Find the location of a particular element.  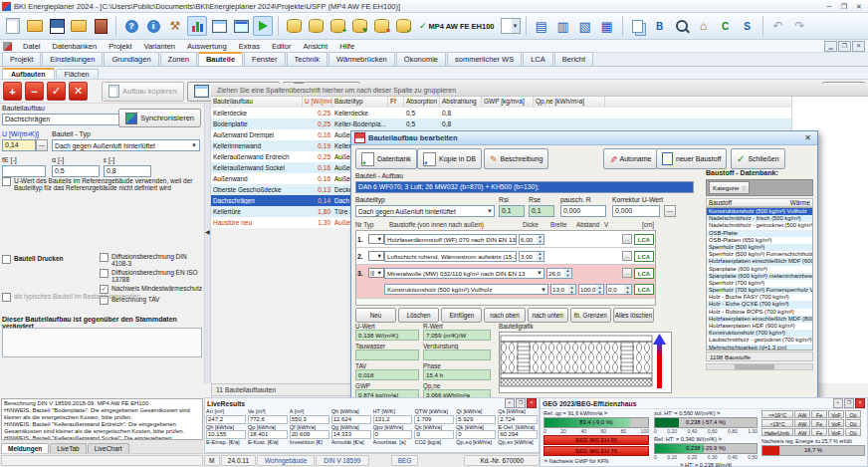

db-delete-icon: × is located at coordinates (381, 26).